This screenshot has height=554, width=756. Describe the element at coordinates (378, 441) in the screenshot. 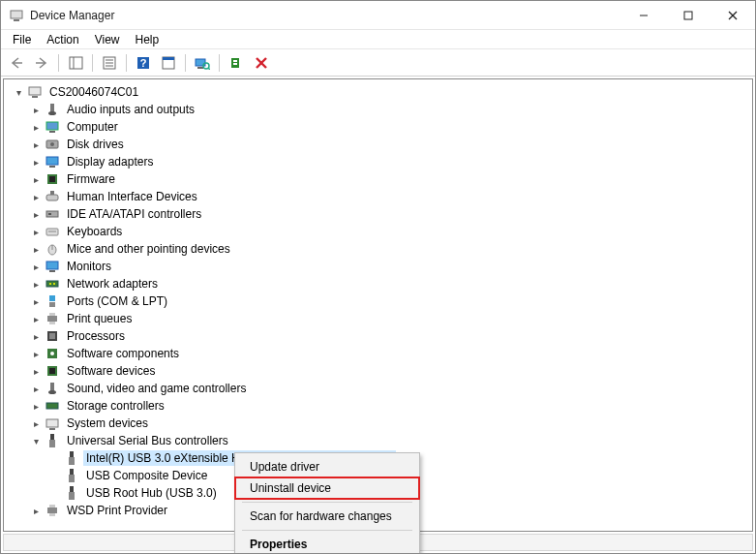

I see `tree-category-usb: ▾ Universal Serial Bus controllers` at that location.